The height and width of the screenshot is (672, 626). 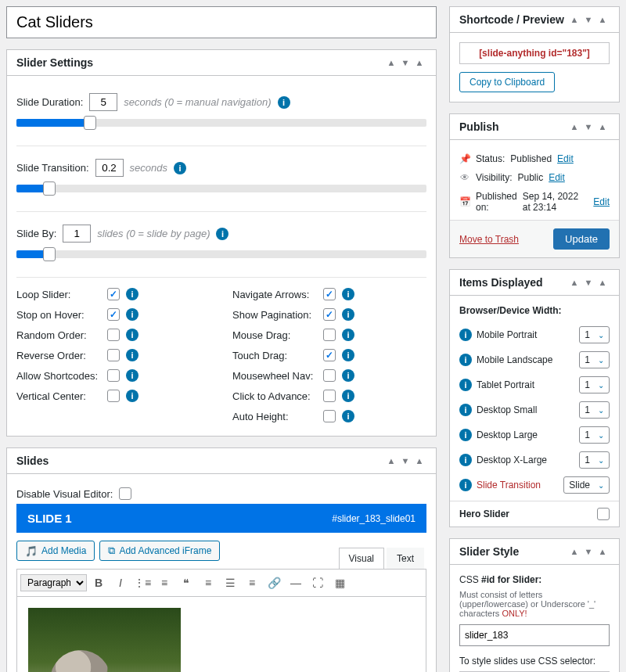 What do you see at coordinates (230, 583) in the screenshot?
I see `align-center-icon: ☰` at bounding box center [230, 583].